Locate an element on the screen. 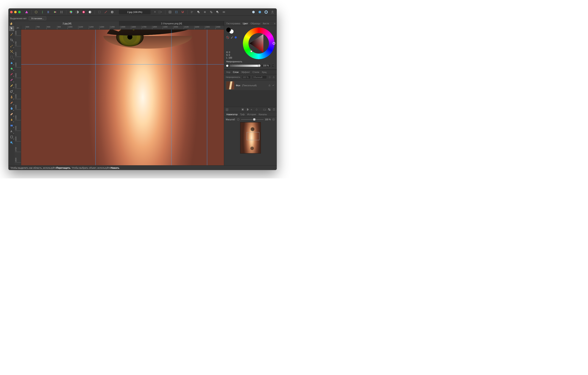  quickmask-icon is located at coordinates (100, 12).